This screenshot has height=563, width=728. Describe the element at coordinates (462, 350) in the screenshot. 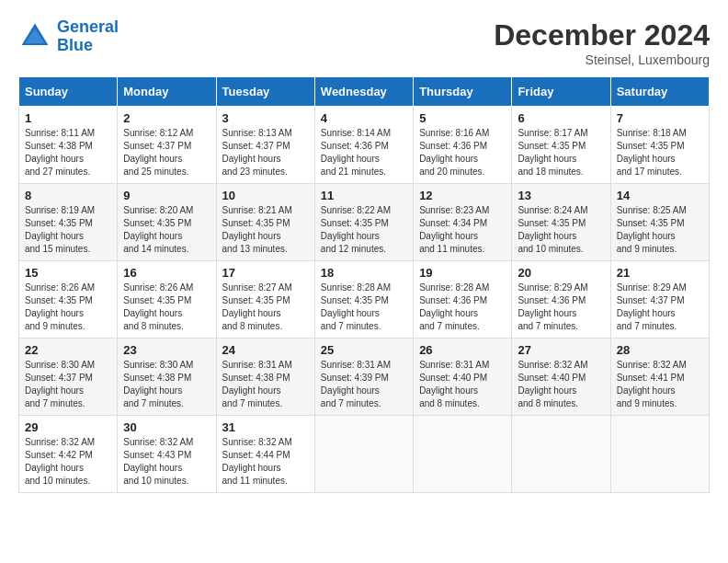

I see `day-number: 26` at that location.